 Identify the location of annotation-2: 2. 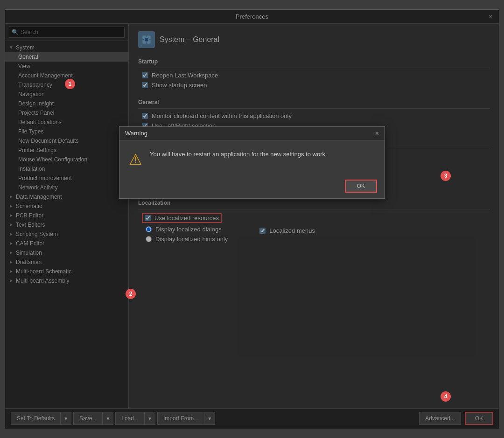
(131, 294).